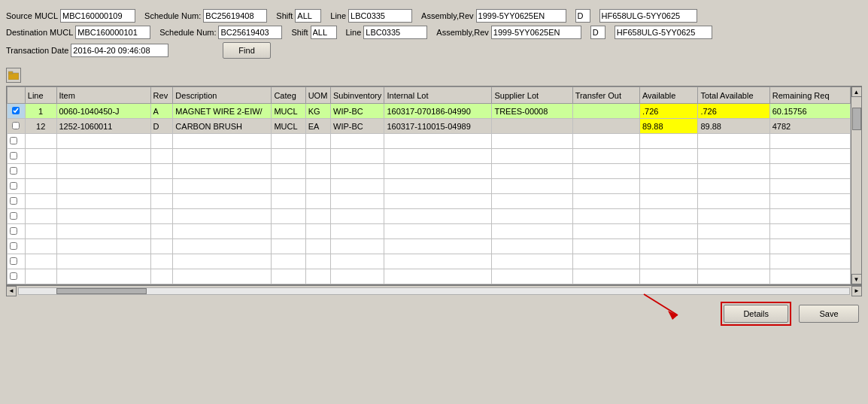 The width and height of the screenshot is (868, 404). I want to click on cell-line: 12, so click(41, 126).